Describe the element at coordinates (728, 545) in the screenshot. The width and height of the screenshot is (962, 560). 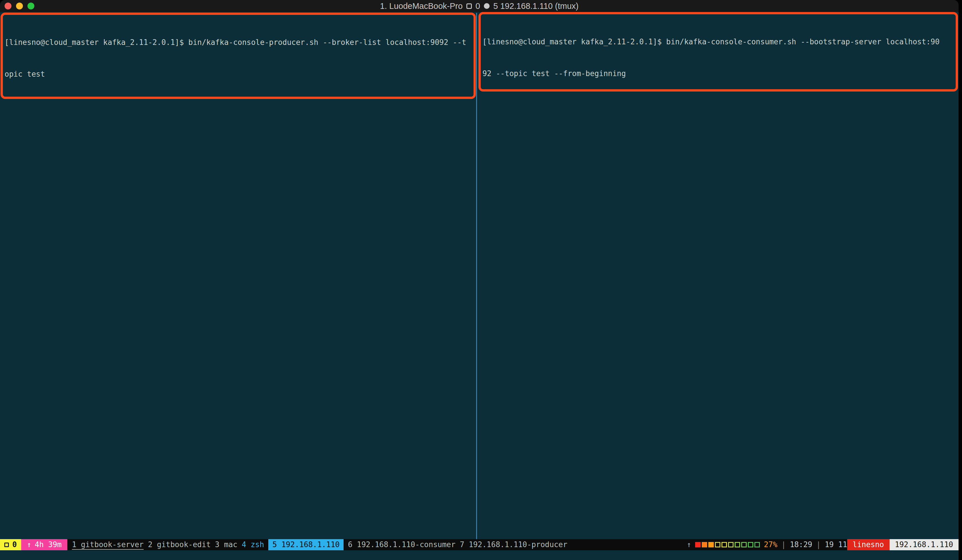
I see `battery-meter` at that location.